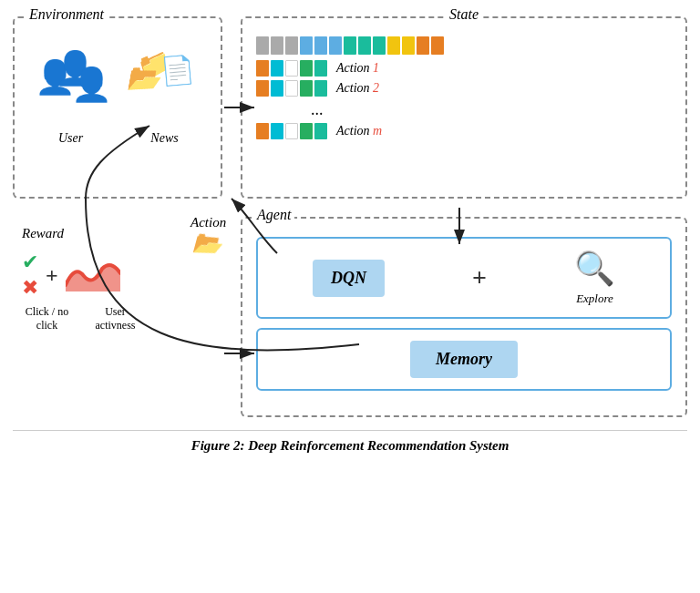 Image resolution: width=700 pixels, height=593 pixels. Describe the element at coordinates (377, 131) in the screenshot. I see `actionm-num: m` at that location.